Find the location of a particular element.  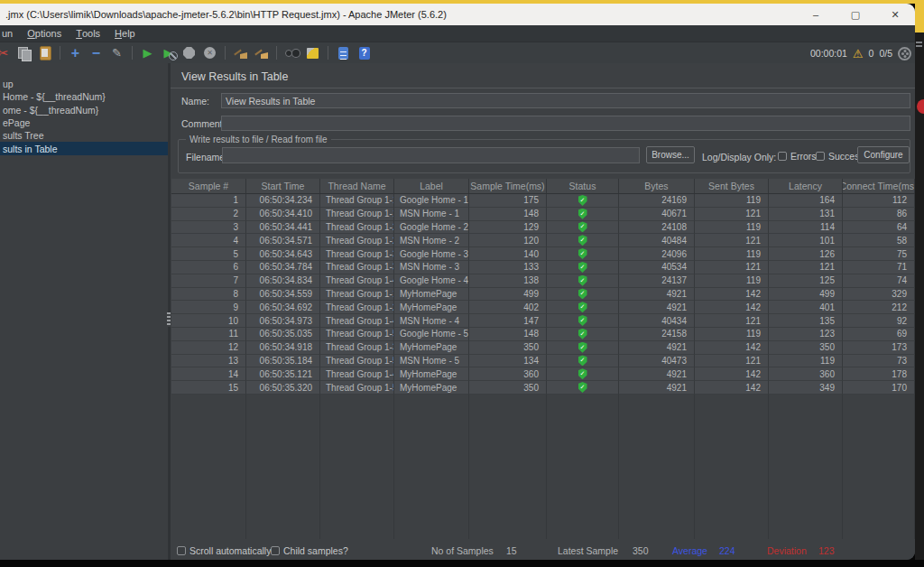

table-cell: 148 is located at coordinates (508, 215).